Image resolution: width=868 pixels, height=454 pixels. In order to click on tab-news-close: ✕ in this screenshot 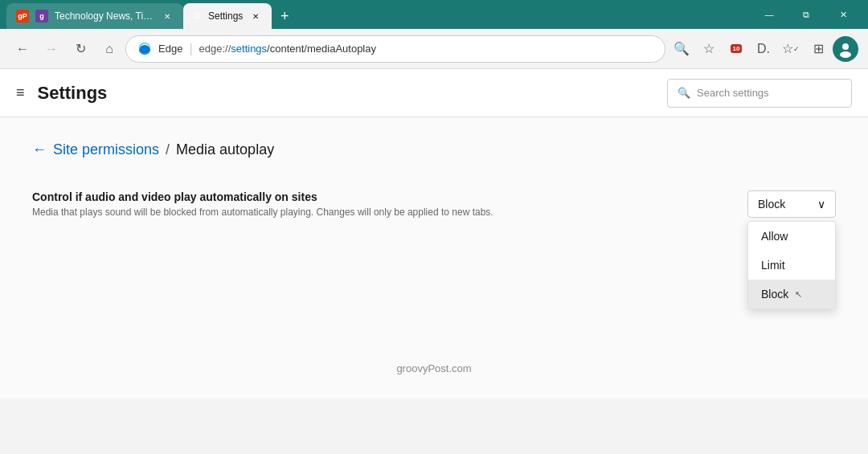, I will do `click(167, 16)`.